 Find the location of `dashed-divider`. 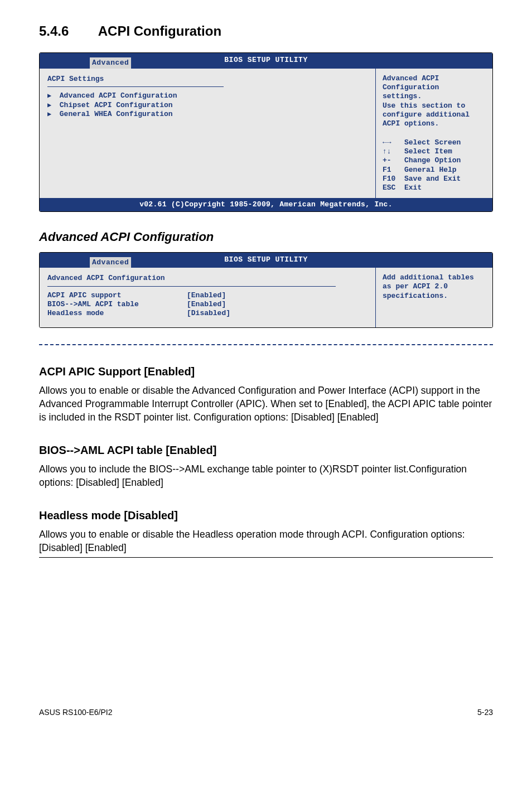

dashed-divider is located at coordinates (266, 345).